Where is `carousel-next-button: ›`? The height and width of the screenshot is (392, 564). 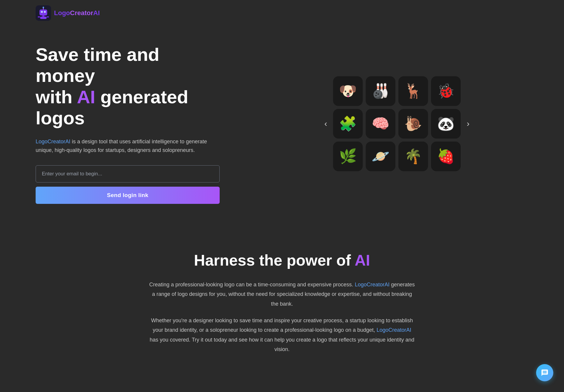
carousel-next-button: › is located at coordinates (468, 124).